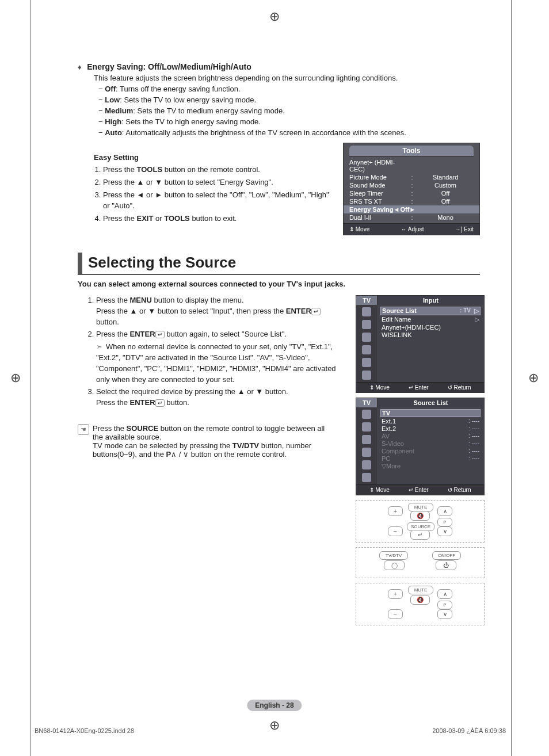  Describe the element at coordinates (411, 177) in the screenshot. I see `tools-row: Picture Mode:Standard` at that location.